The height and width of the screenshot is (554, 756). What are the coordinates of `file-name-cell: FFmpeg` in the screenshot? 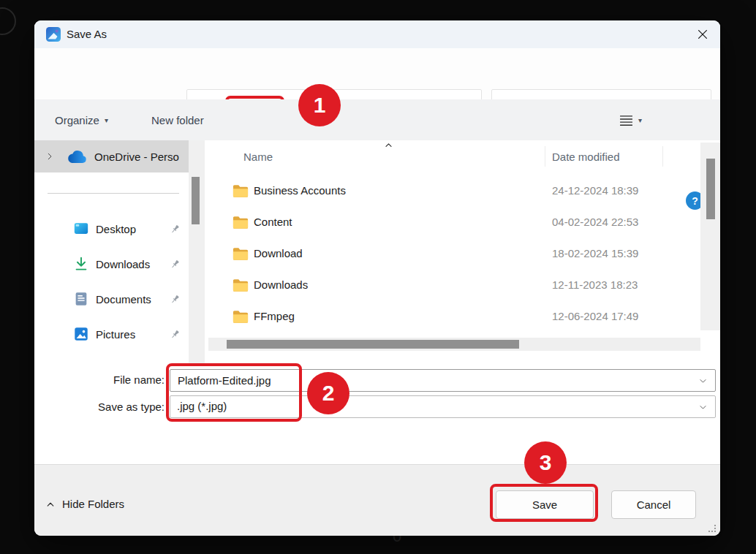 It's located at (274, 316).